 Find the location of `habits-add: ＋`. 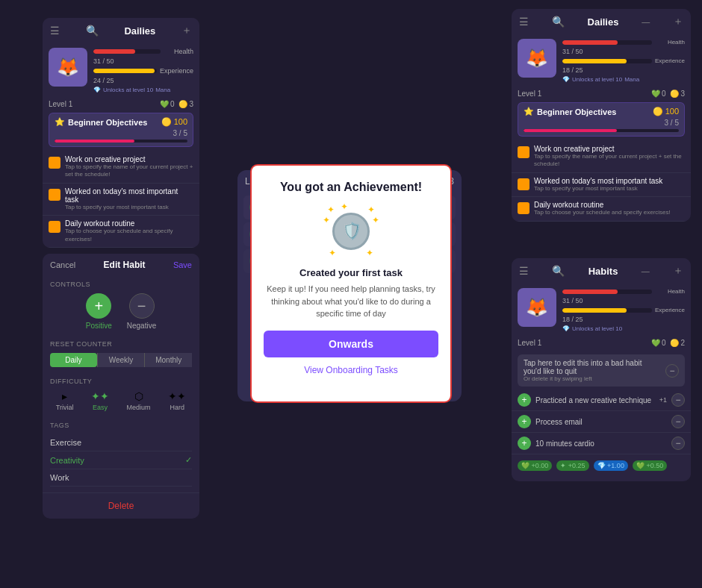

habits-add: ＋ is located at coordinates (678, 271).